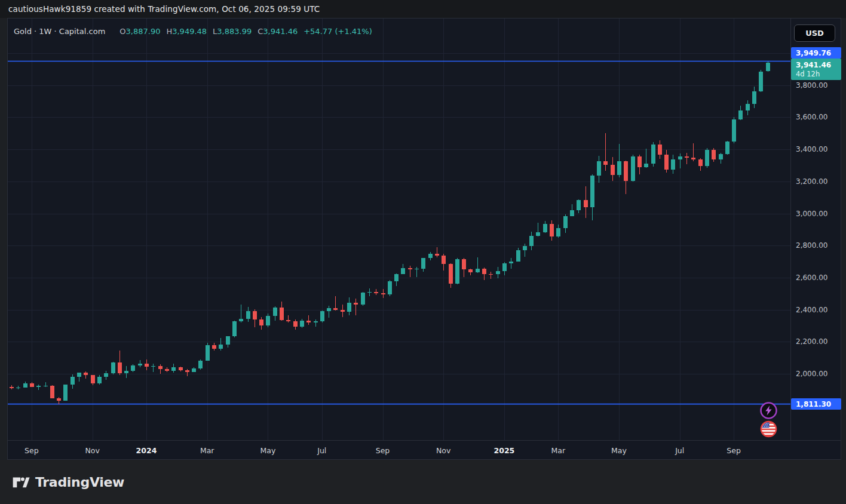 The width and height of the screenshot is (846, 504). I want to click on symbol-title: Gold · 1W · Capital.com, so click(60, 31).